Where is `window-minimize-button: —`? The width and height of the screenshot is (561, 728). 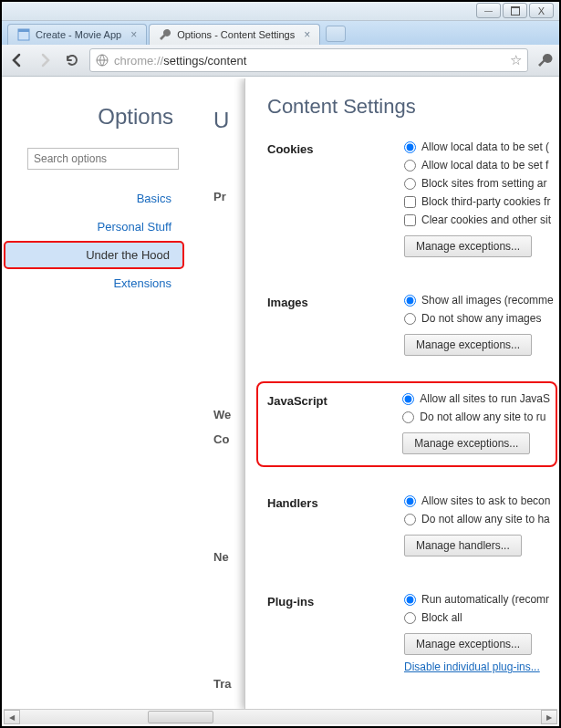 window-minimize-button: — is located at coordinates (489, 11).